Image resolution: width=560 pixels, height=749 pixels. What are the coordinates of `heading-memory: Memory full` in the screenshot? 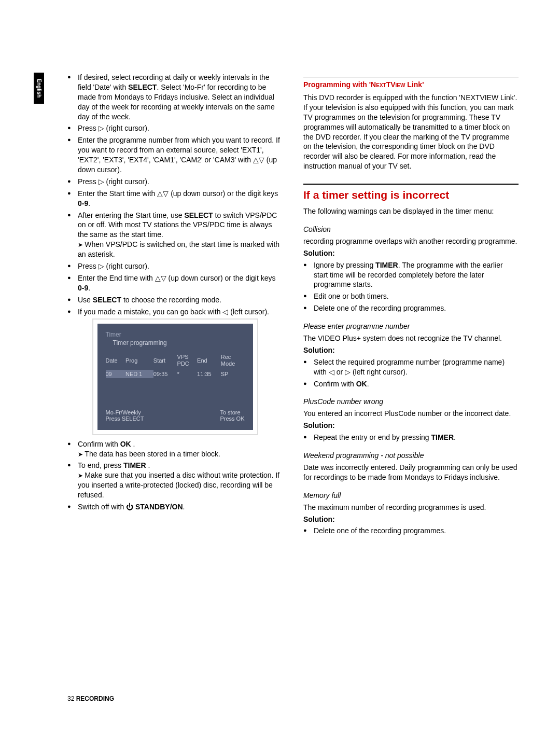 It's located at (411, 496).